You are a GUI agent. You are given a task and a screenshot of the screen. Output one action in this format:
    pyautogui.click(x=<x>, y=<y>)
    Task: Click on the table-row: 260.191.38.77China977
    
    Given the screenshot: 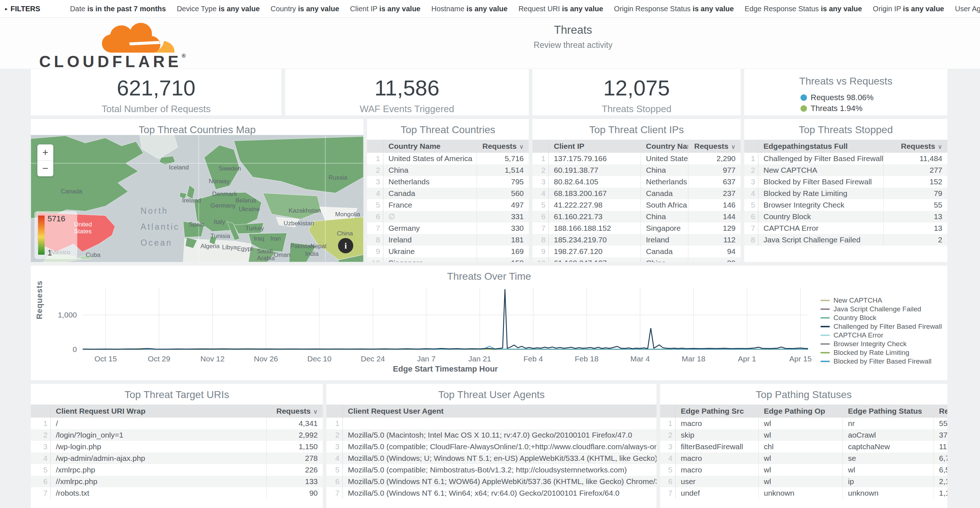 What is the action you would take?
    pyautogui.click(x=637, y=170)
    